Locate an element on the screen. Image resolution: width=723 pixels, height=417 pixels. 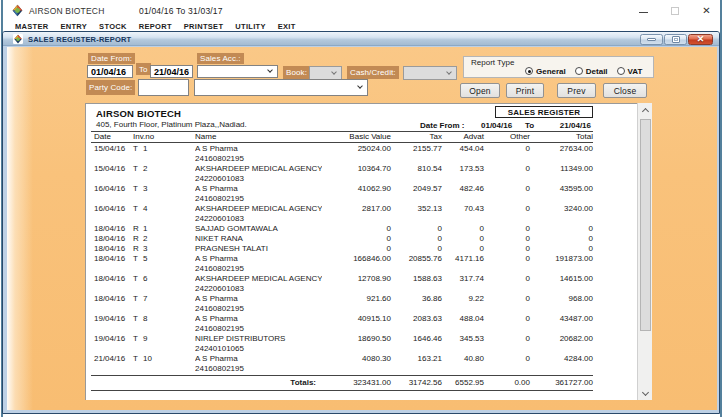
party-name-combobox is located at coordinates (281, 88).